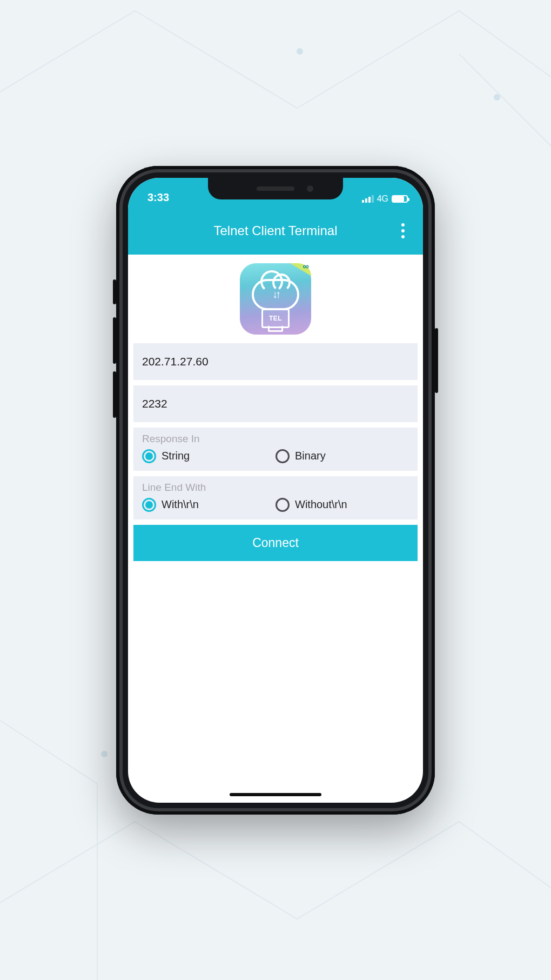 This screenshot has width=551, height=980. What do you see at coordinates (276, 543) in the screenshot?
I see `connect-button: Connect` at bounding box center [276, 543].